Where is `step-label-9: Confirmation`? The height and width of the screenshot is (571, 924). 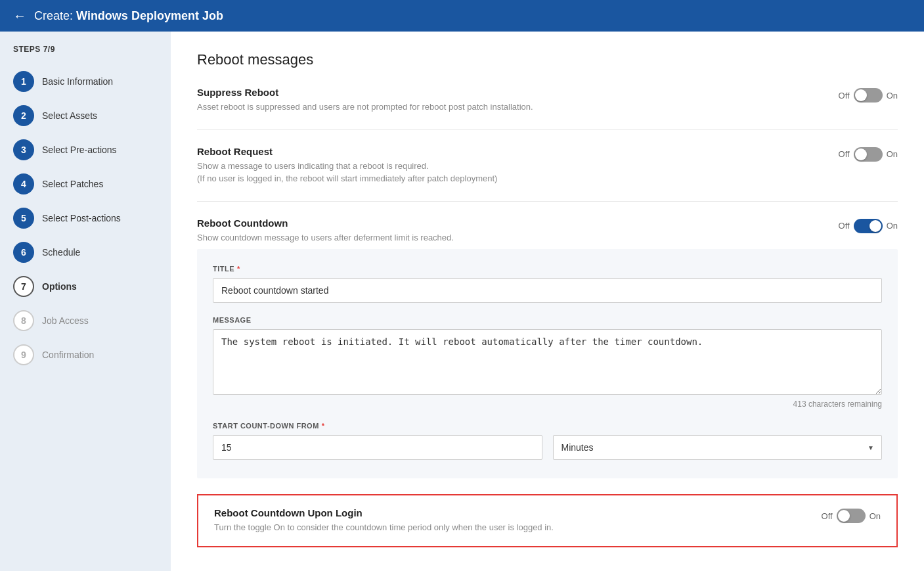
step-label-9: Confirmation is located at coordinates (68, 355).